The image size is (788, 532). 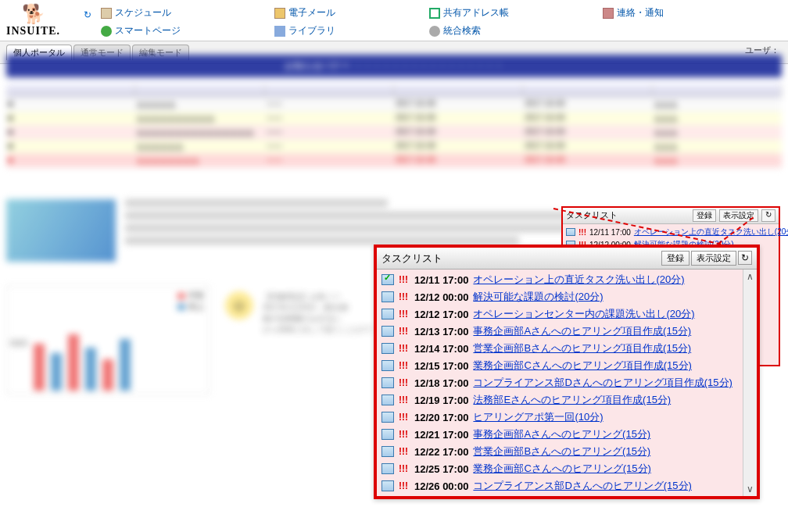 I want to click on nav-email-label: 電子メール, so click(x=312, y=12).